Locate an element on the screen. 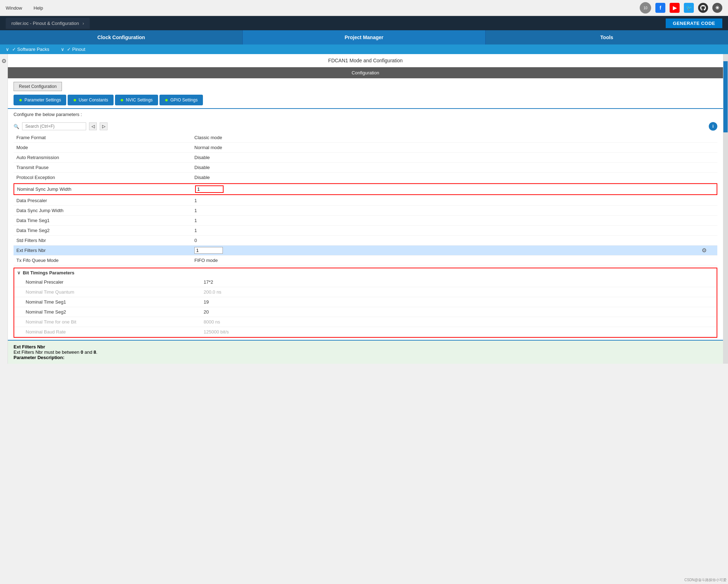 The height and width of the screenshot is (584, 728). settings-left-icon: ⚙ is located at coordinates (4, 61).